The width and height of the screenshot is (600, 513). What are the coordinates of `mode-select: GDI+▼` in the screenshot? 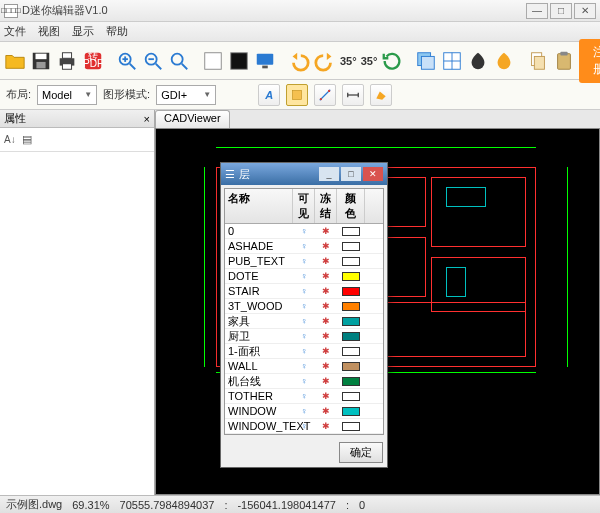 It's located at (186, 95).